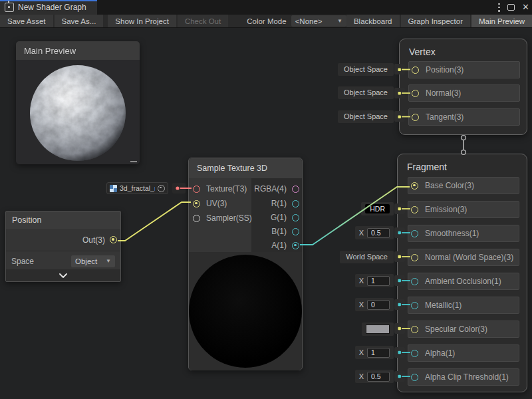 The image size is (532, 399). What do you see at coordinates (374, 376) in the screenshot?
I see `alpha-clip-value-field: X 0.5` at bounding box center [374, 376].